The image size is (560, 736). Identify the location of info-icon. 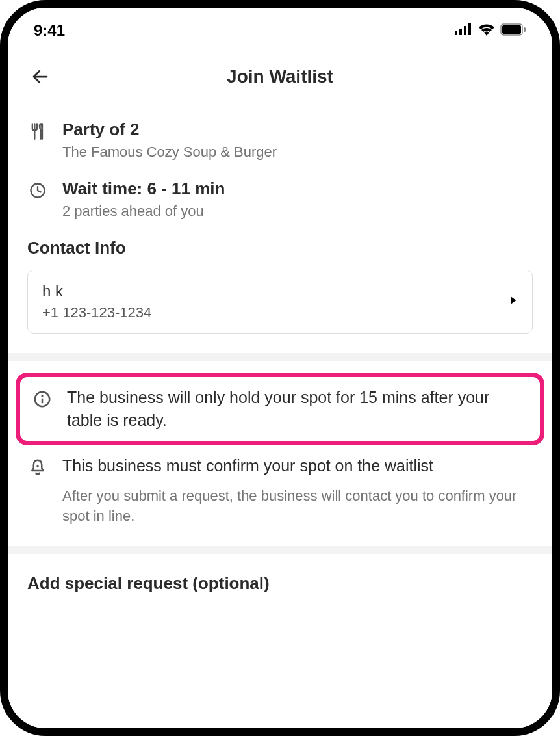
(42, 399).